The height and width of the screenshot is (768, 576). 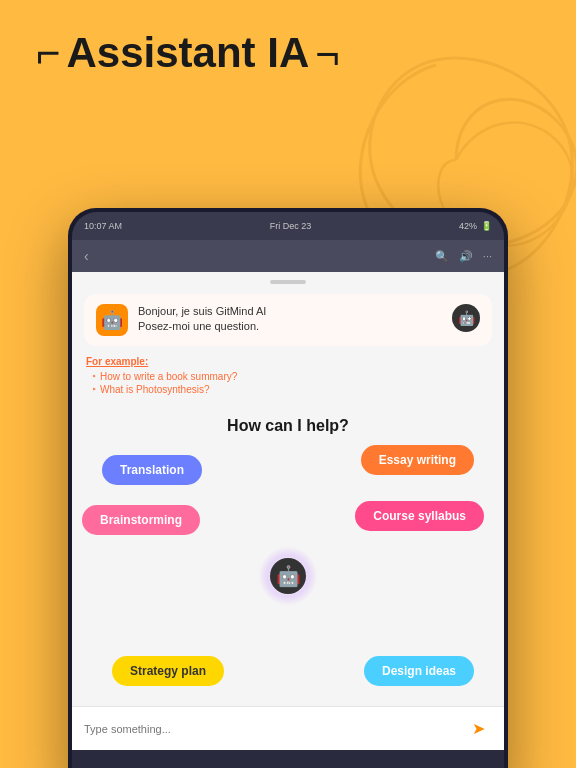 What do you see at coordinates (288, 576) in the screenshot?
I see `center-bot-icon: 🤖` at bounding box center [288, 576].